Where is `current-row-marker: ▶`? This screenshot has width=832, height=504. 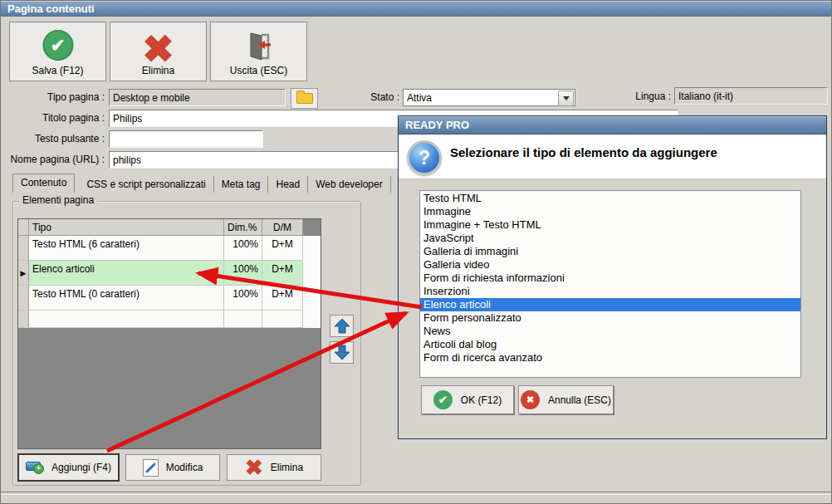
current-row-marker: ▶ is located at coordinates (23, 273).